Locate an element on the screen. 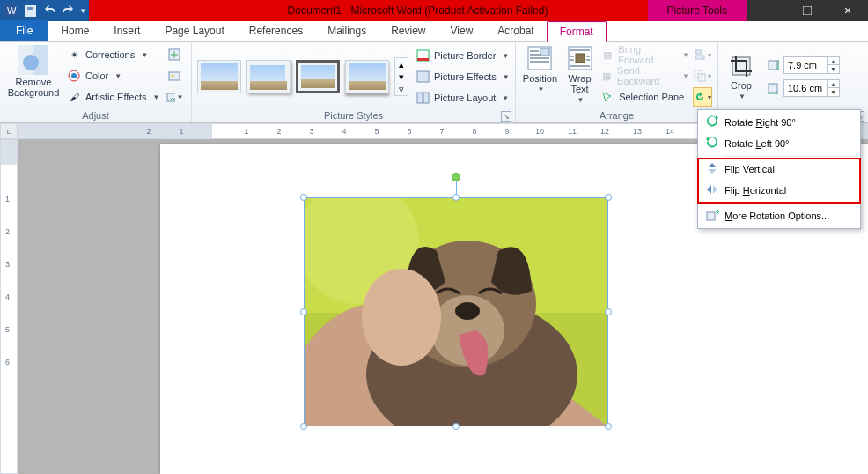  resize-handle-se is located at coordinates (608, 426).